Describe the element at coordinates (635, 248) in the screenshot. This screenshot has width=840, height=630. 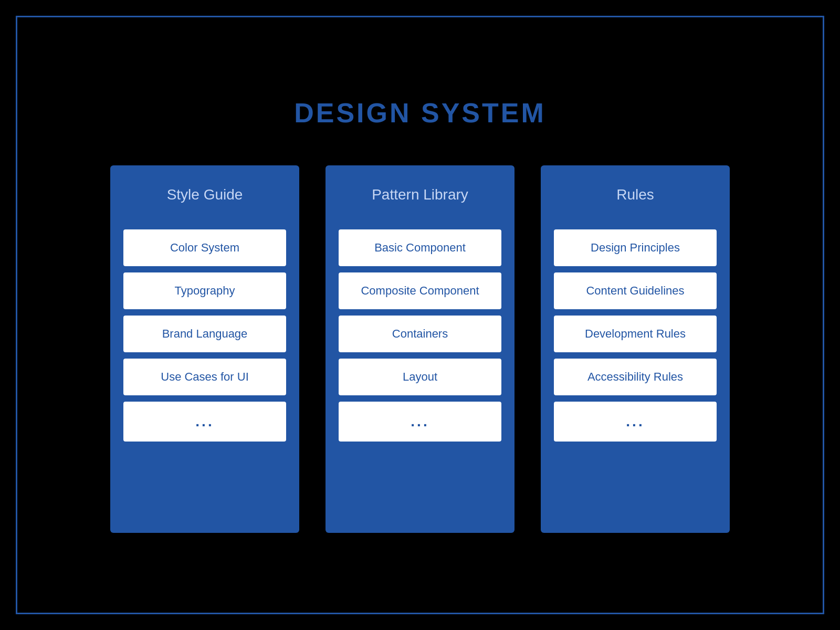
I see `item-design-principles: Design Principles` at that location.